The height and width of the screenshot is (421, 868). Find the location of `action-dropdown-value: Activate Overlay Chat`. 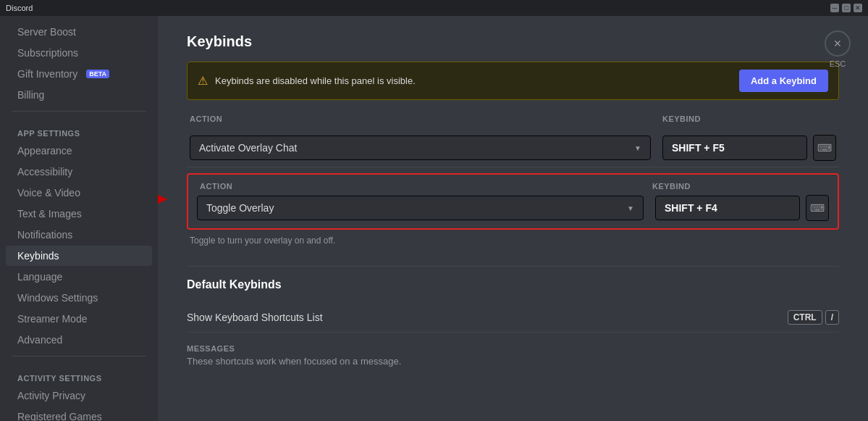

action-dropdown-value: Activate Overlay Chat is located at coordinates (248, 148).